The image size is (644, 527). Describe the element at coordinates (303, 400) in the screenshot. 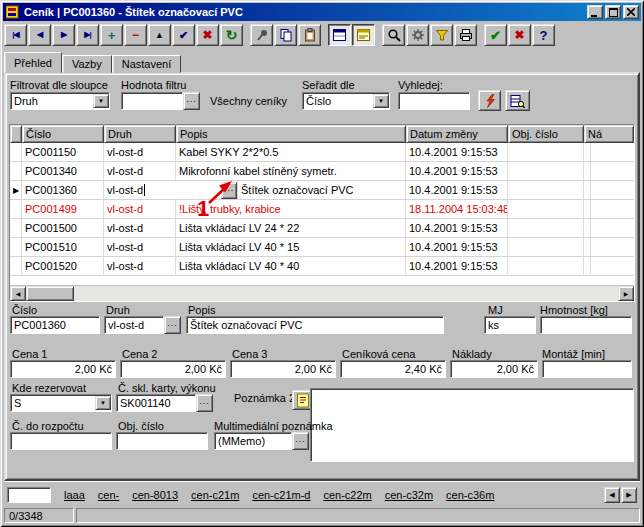

I see `note-icon` at that location.